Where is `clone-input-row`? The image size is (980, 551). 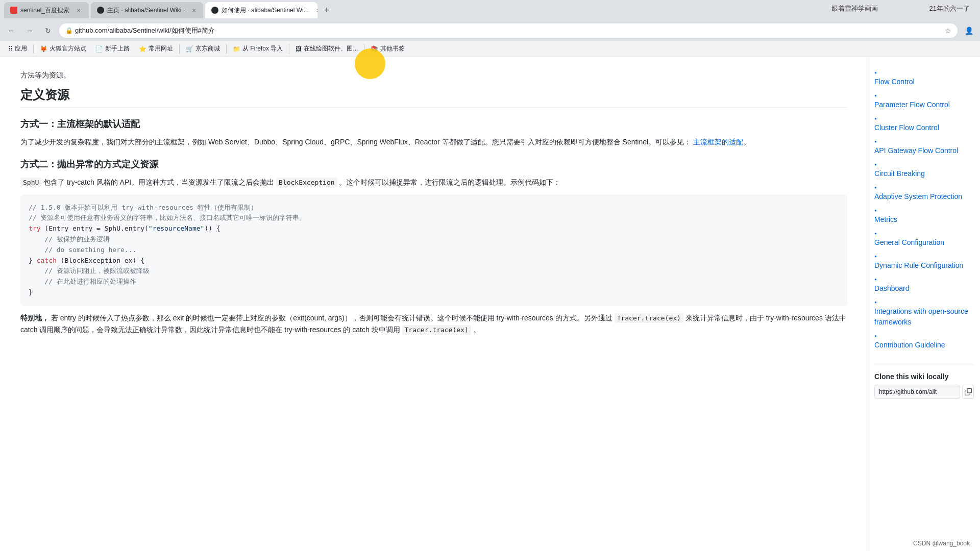
clone-input-row is located at coordinates (924, 392).